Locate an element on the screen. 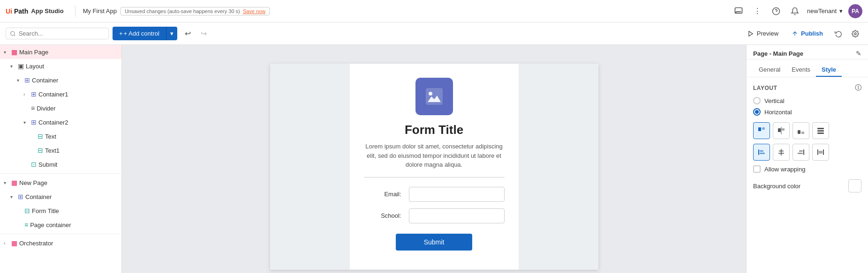 Image resolution: width=868 pixels, height=273 pixels. sidebar-item-form-title: ⊟ Form Title is located at coordinates (68, 211).